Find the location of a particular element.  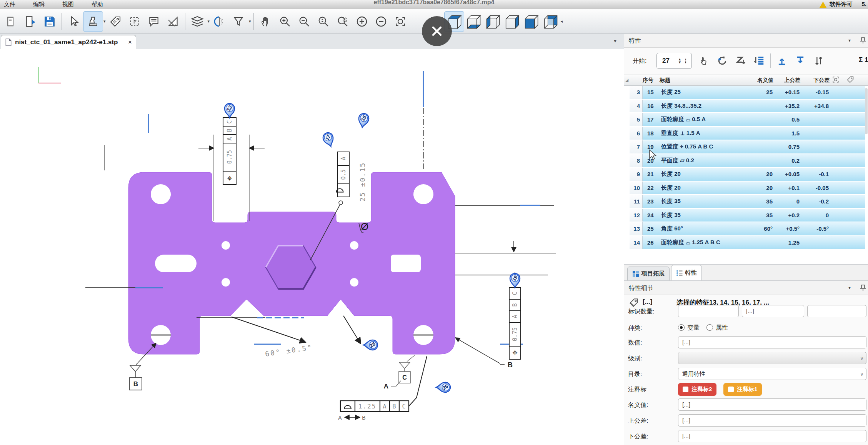

id-count-input-2: [...] is located at coordinates (773, 311).